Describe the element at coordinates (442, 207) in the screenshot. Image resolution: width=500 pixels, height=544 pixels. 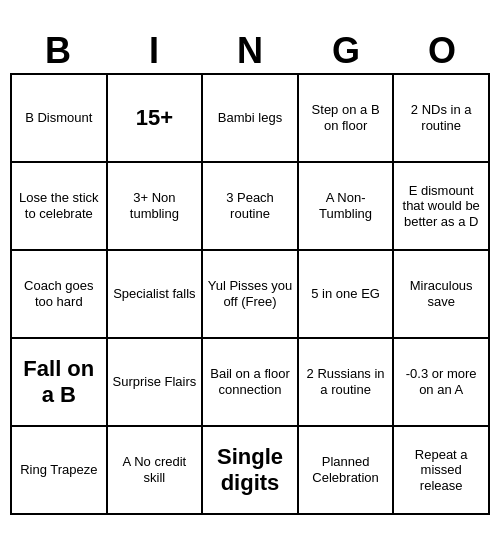
I see `bingo-cell-9: E dismount that would be better as a D` at that location.